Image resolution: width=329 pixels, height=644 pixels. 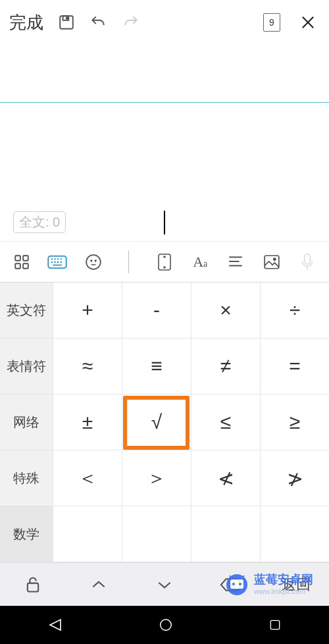 What do you see at coordinates (164, 584) in the screenshot?
I see `ime-bottom-bar: 返回` at bounding box center [164, 584].